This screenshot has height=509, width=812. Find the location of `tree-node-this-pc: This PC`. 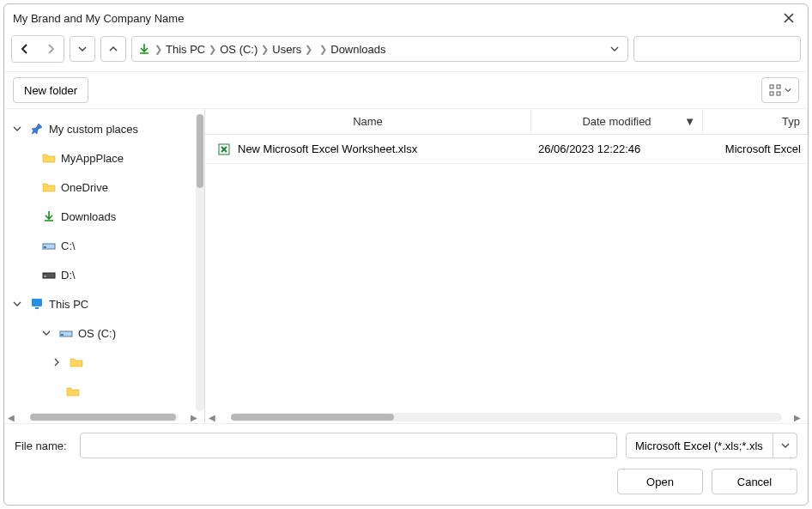

tree-node-this-pc: This PC is located at coordinates (105, 304).